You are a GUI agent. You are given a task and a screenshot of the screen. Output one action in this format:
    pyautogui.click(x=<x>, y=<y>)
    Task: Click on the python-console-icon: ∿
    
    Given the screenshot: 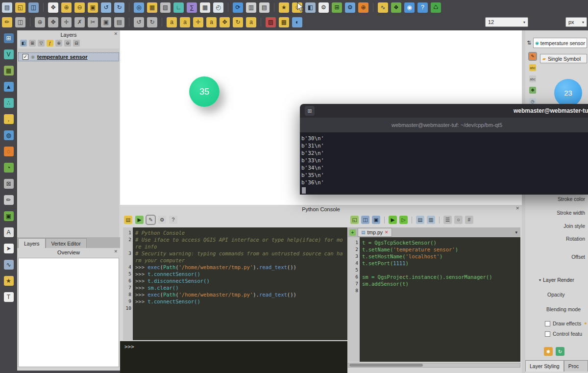 What is the action you would take?
    pyautogui.click(x=383, y=8)
    